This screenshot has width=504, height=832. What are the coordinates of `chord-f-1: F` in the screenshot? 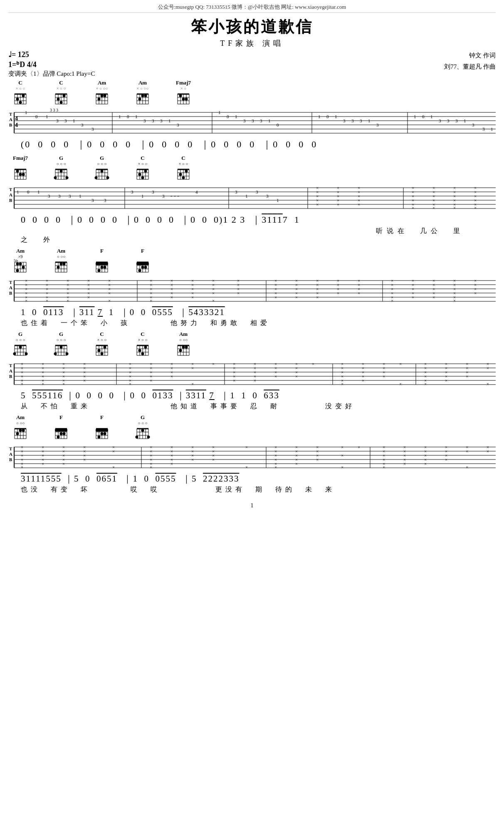 It's located at (102, 261).